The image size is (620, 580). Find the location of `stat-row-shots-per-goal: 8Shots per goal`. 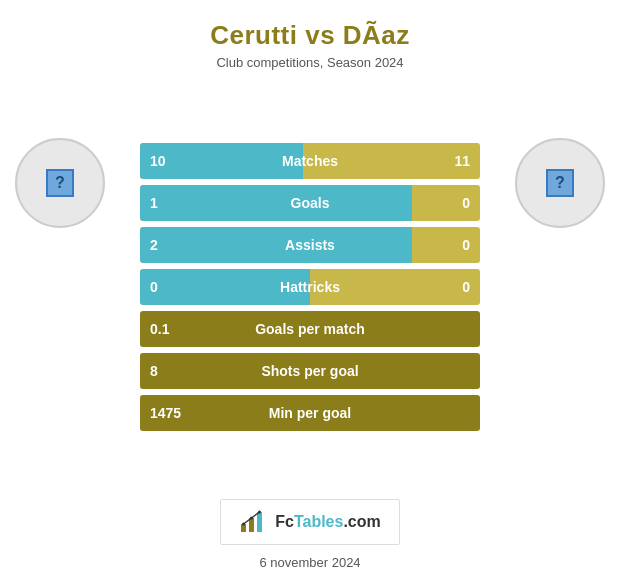

stat-row-shots-per-goal: 8Shots per goal is located at coordinates (310, 371).